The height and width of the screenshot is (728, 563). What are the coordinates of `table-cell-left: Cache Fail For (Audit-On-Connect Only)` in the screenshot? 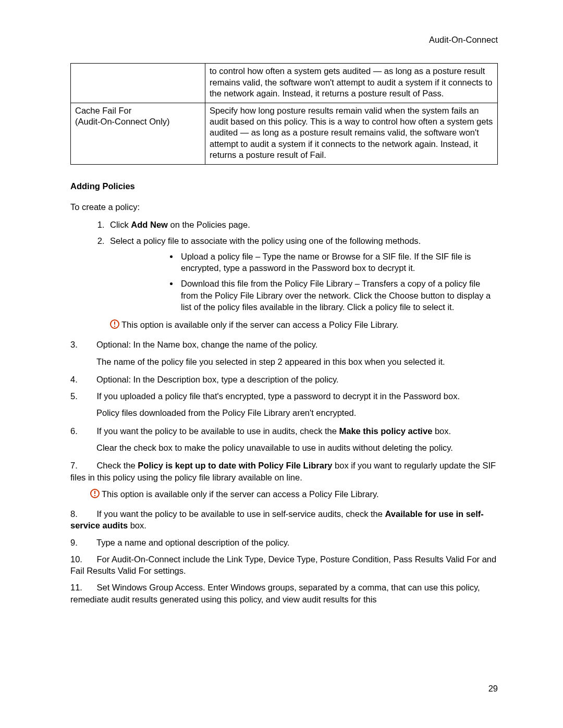 It's located at (138, 133).